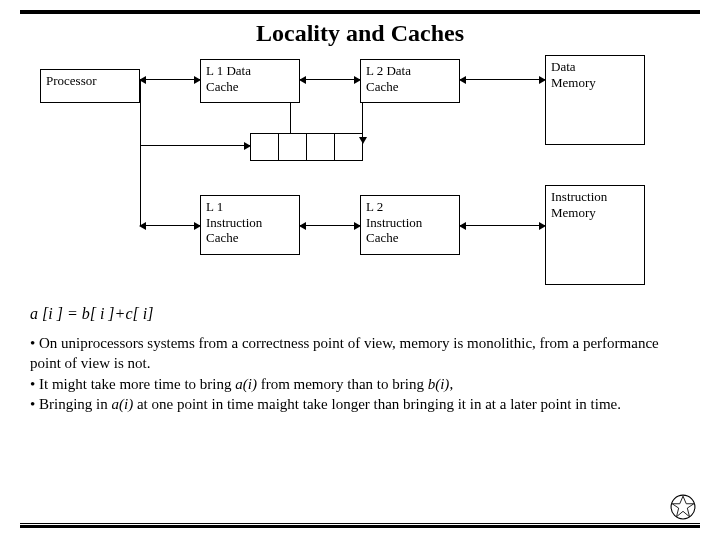  I want to click on processor-box: Processor, so click(90, 86).